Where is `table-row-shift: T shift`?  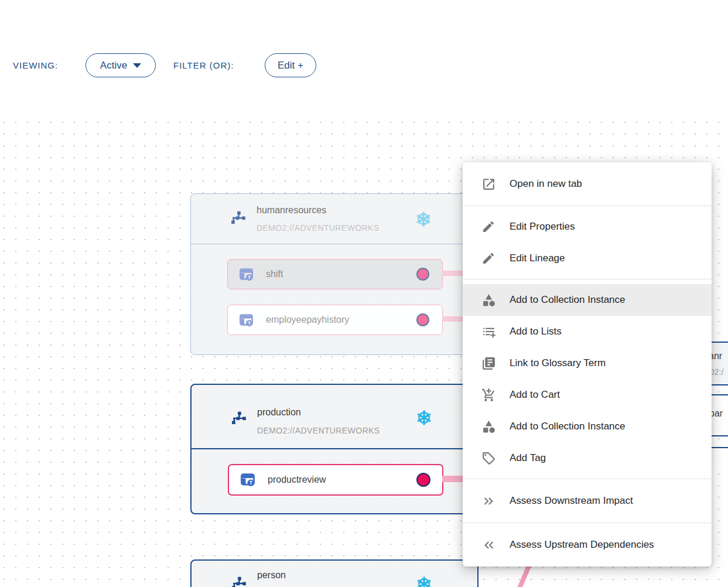 table-row-shift: T shift is located at coordinates (335, 274).